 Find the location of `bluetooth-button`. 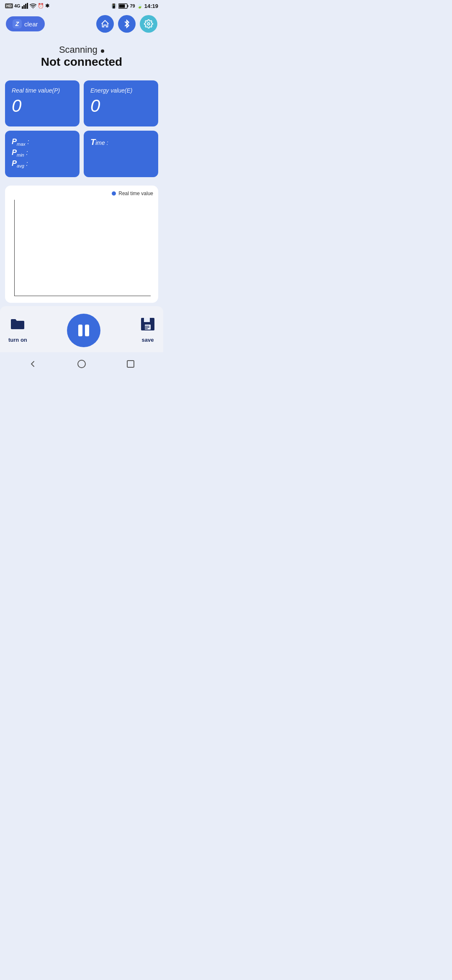

bluetooth-button is located at coordinates (127, 24).